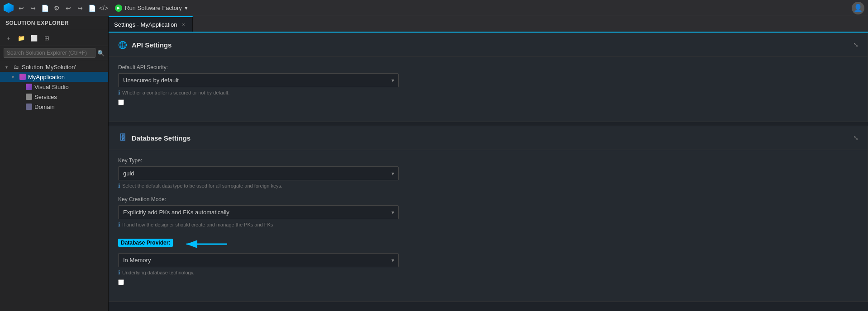  Describe the element at coordinates (488, 244) in the screenshot. I see `database-provider-label-row: Database Provider:` at that location.